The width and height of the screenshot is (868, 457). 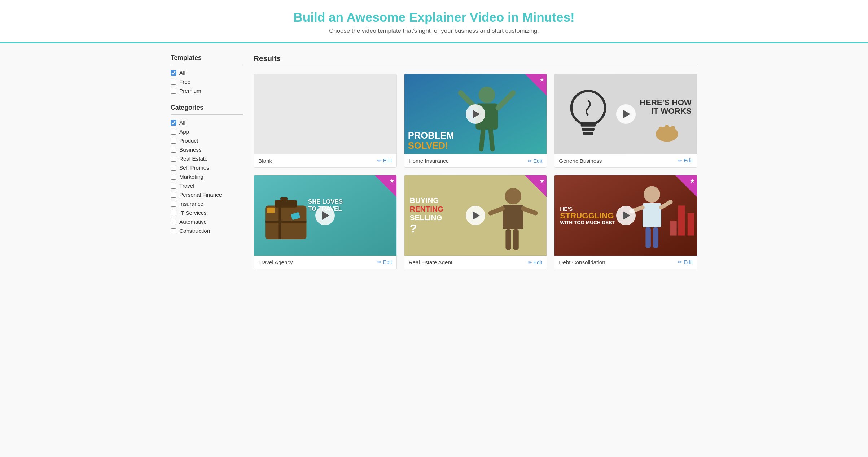 What do you see at coordinates (174, 213) in the screenshot?
I see `cat-it-services-checkbox` at bounding box center [174, 213].